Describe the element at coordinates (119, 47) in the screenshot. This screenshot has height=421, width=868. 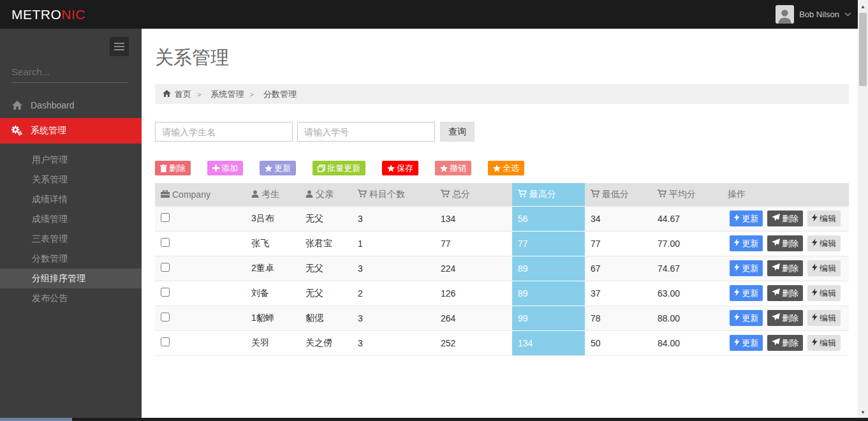
I see `sidebar-toggle-button` at that location.